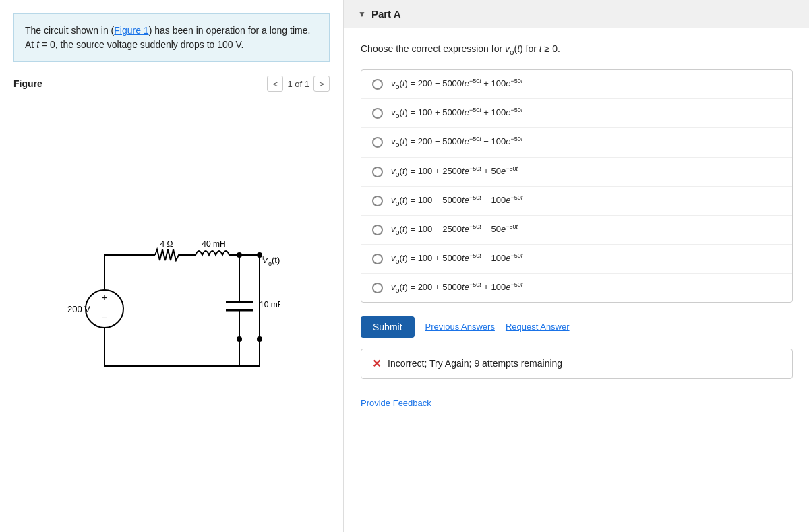  Describe the element at coordinates (454, 172) in the screenshot. I see `option-4-formula: vo(t) = 100 + 2500te−50t + 50e−50t` at that location.